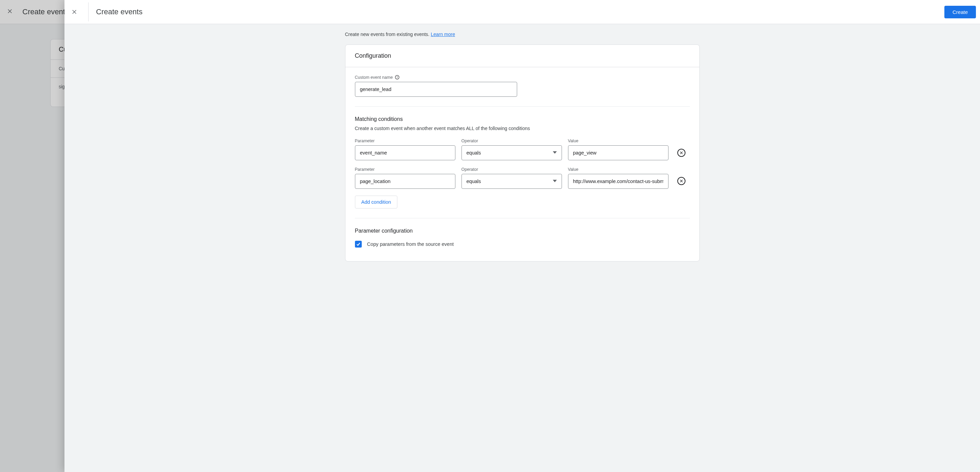 The image size is (980, 472). I want to click on panel-title: Create events, so click(520, 12).